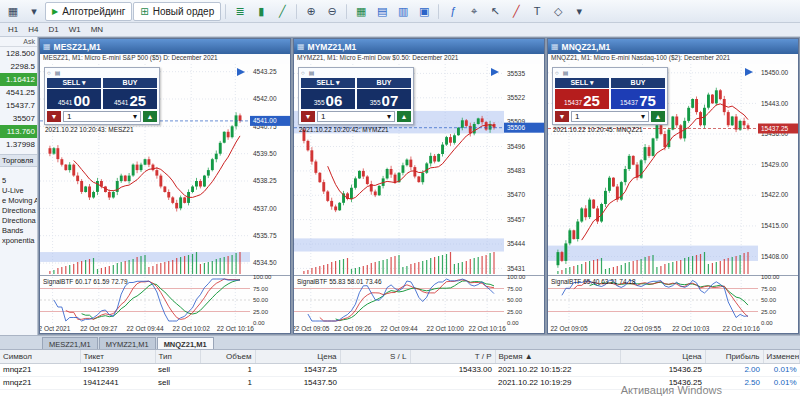 This screenshot has height=402, width=800. I want to click on timeframe-button: W1, so click(75, 30).